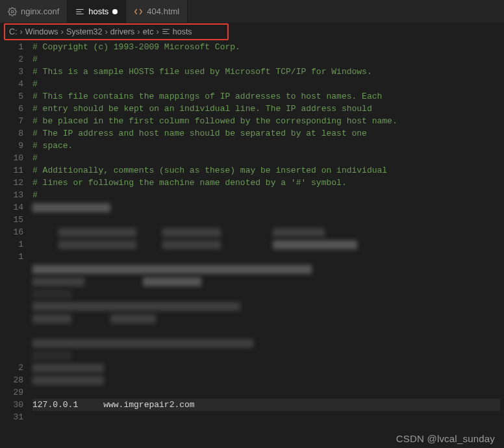 The image size is (504, 448). Describe the element at coordinates (266, 109) in the screenshot. I see `code-line: # entry should be kept on an individual …` at that location.